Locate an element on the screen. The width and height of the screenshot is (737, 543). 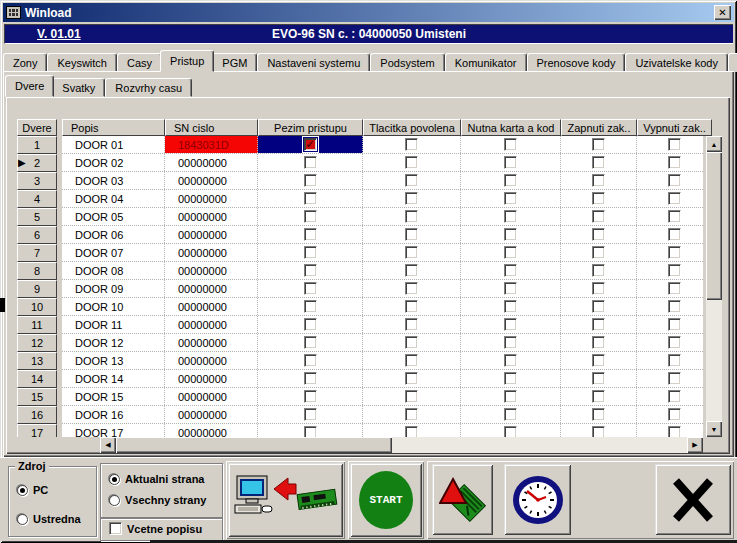
tab-svatky: Svatky is located at coordinates (78, 88).